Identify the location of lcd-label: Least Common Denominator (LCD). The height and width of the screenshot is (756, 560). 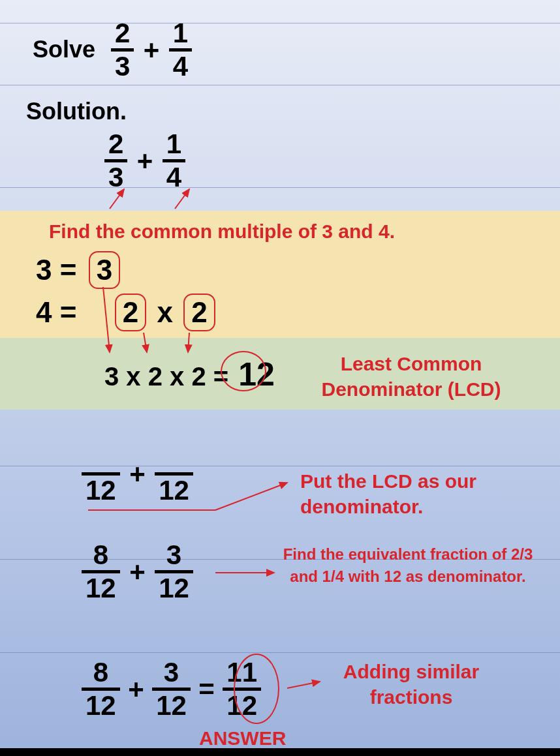
(411, 376).